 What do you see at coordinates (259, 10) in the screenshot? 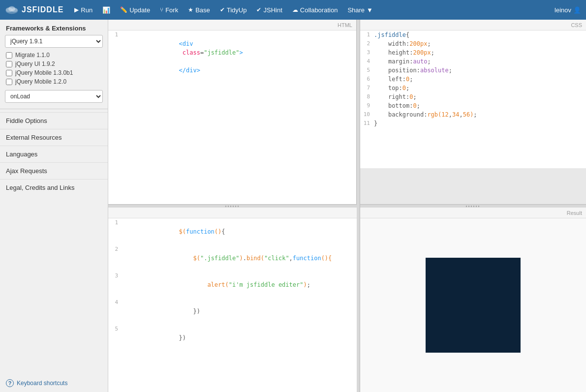
I see `jshint-icon: ✔` at bounding box center [259, 10].